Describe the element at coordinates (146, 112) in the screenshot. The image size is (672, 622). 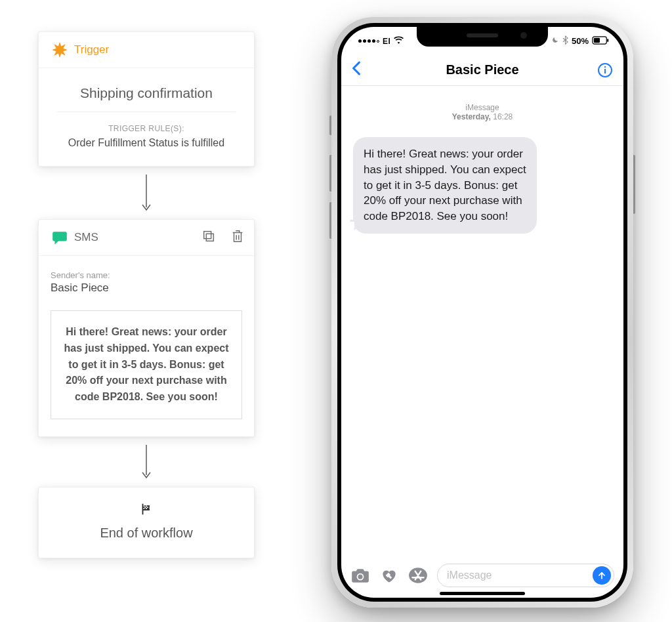
I see `divider` at that location.